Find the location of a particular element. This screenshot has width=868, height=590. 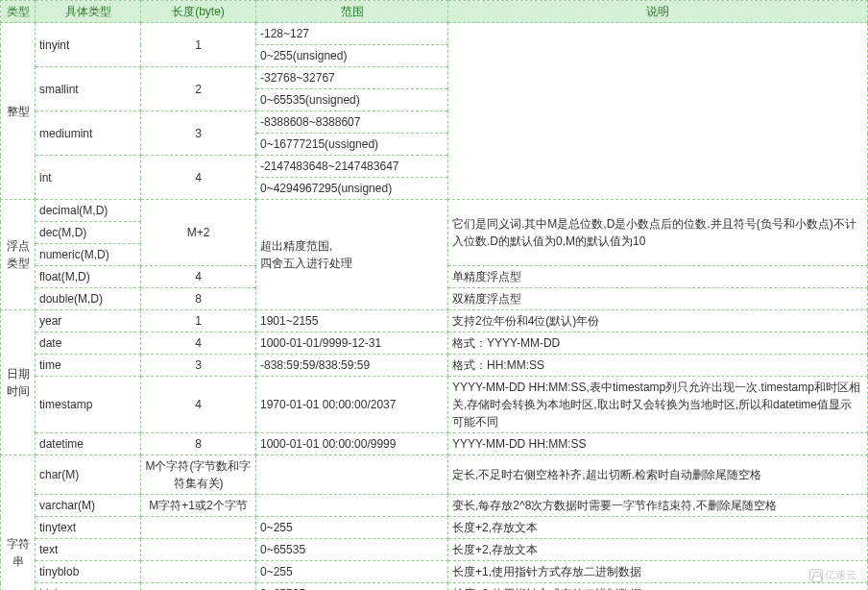

cell: 0~4294967295(unsigned) is located at coordinates (352, 188).